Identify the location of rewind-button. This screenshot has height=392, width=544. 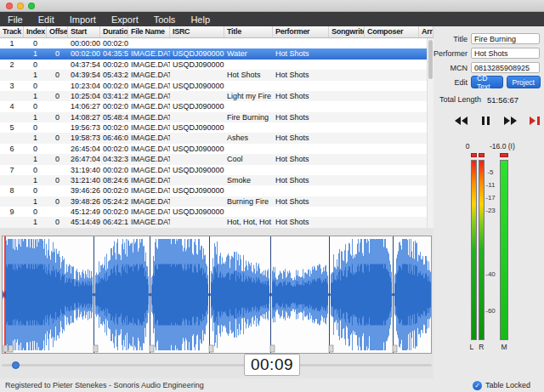
(461, 121).